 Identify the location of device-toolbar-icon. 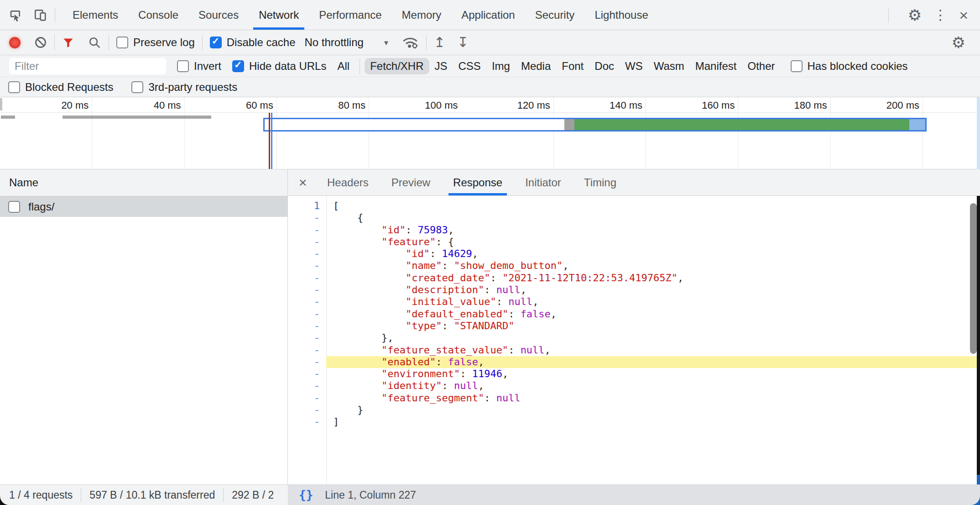
(40, 15).